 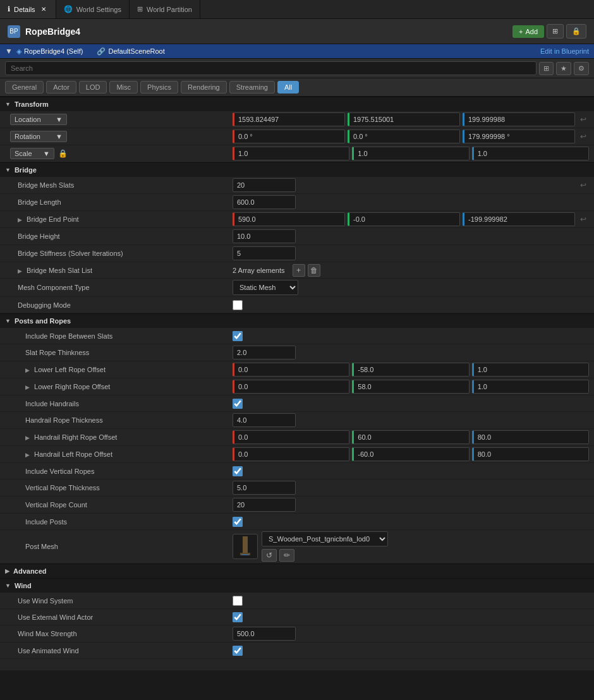 I want to click on add-button: + Add, so click(x=528, y=32).